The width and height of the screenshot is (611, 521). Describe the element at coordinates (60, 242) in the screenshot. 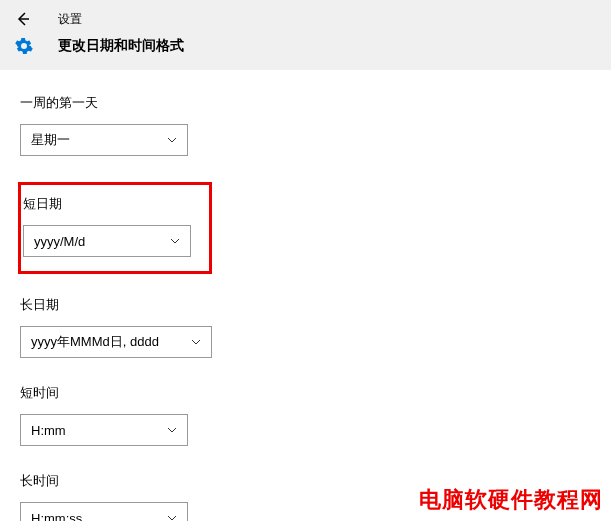

I see `short-date-value: yyyy/M/d` at that location.